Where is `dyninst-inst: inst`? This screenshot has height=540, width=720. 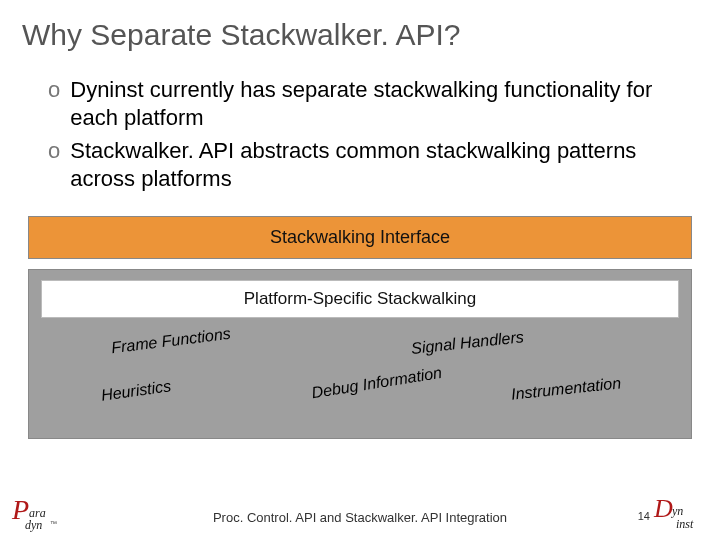
dyninst-inst: inst is located at coordinates (684, 524).